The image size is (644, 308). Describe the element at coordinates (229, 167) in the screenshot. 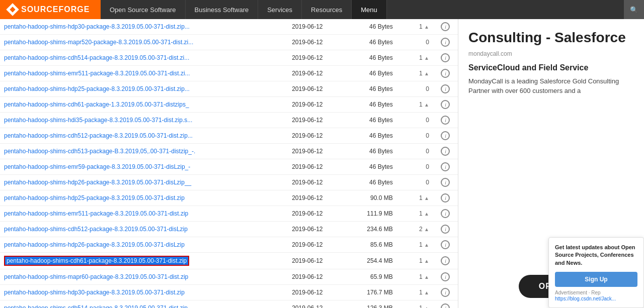

I see `table-row: pentaho-hadoop-shims-emr59-package-8.3.2…` at that location.